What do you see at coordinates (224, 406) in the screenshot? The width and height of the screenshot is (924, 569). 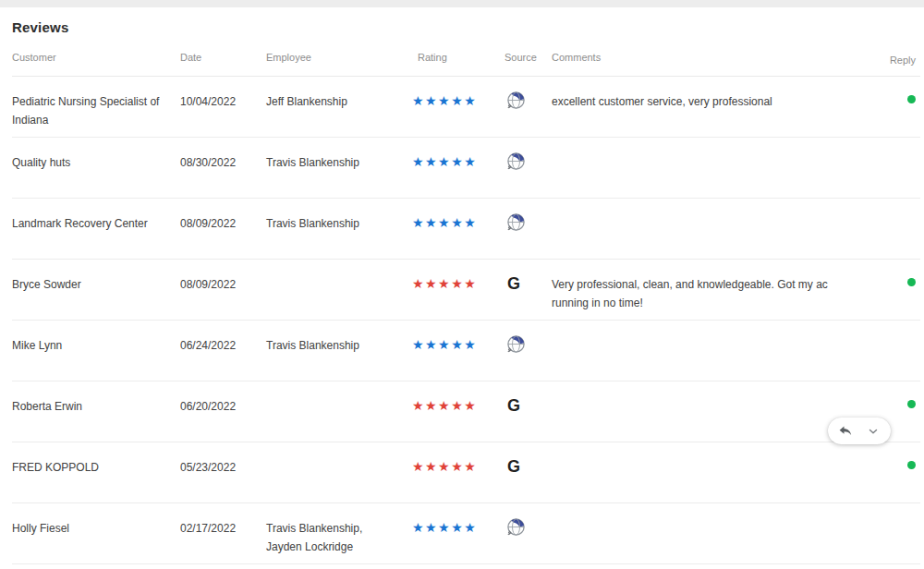 I see `review-date: 06/20/2022` at bounding box center [224, 406].